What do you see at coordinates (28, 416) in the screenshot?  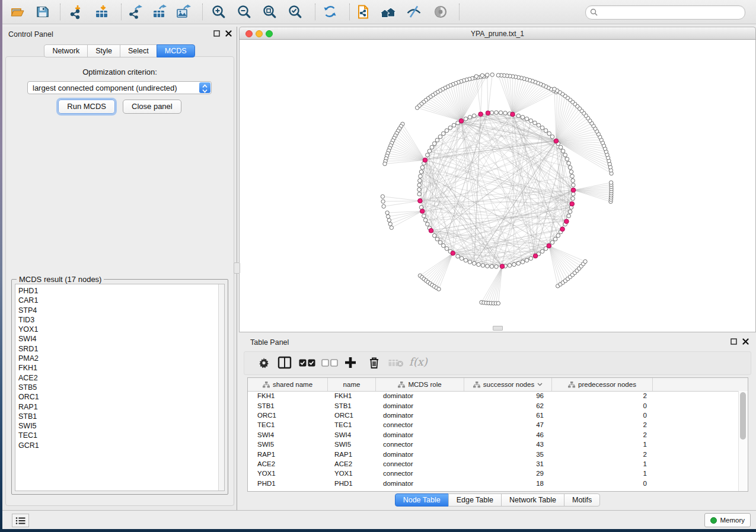 I see `result-node: STB1` at bounding box center [28, 416].